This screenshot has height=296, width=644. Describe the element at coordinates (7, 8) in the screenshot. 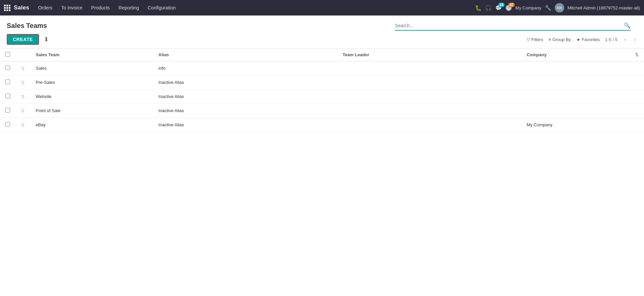

I see `apps-menu-icon` at that location.